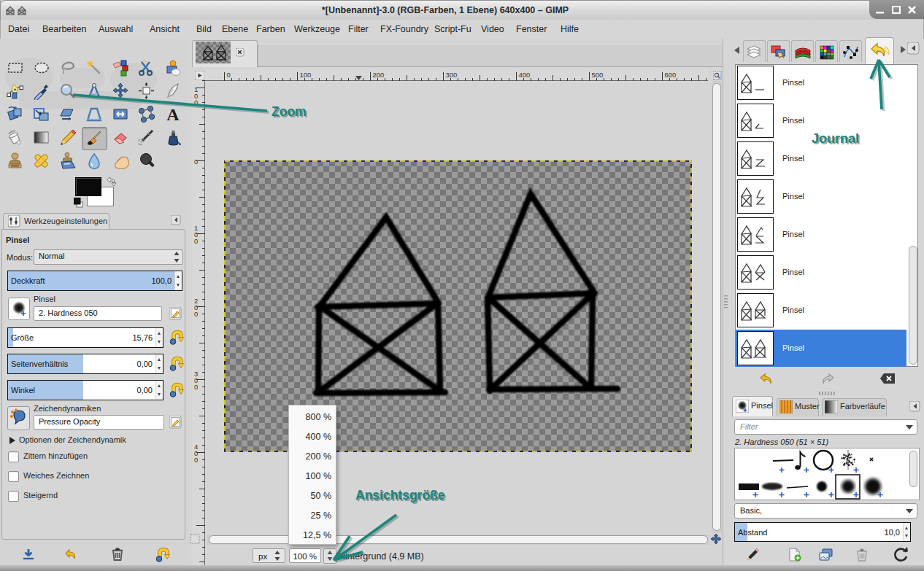 The height and width of the screenshot is (571, 924). Describe the element at coordinates (452, 74) in the screenshot. I see `svg-text: 300` at that location.